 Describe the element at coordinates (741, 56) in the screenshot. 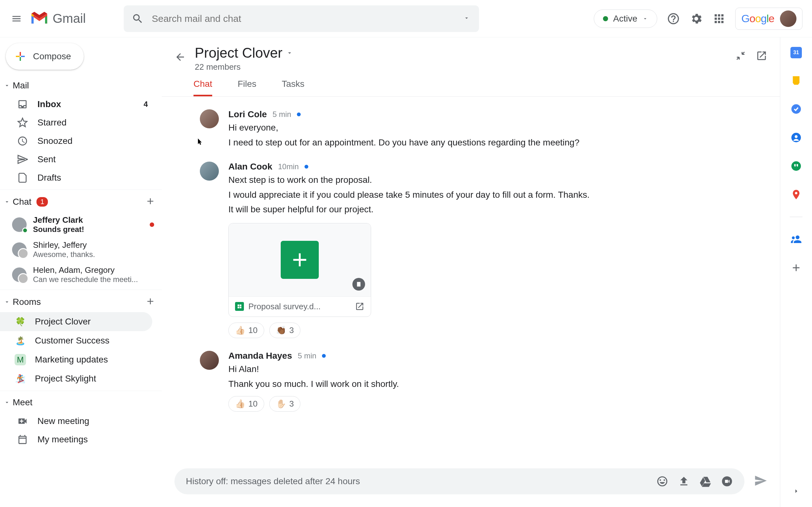

I see `collapse-icon` at that location.